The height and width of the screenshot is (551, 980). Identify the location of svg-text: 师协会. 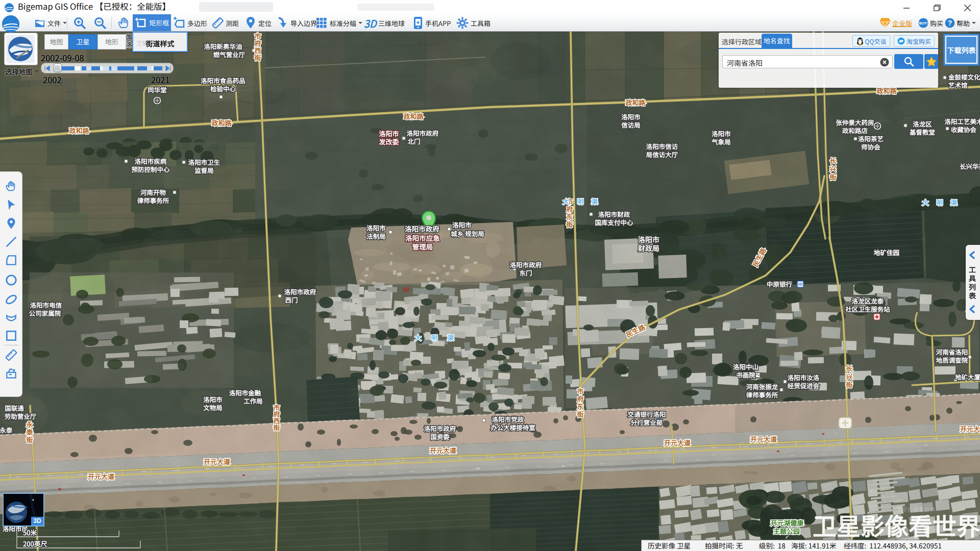
(871, 147).